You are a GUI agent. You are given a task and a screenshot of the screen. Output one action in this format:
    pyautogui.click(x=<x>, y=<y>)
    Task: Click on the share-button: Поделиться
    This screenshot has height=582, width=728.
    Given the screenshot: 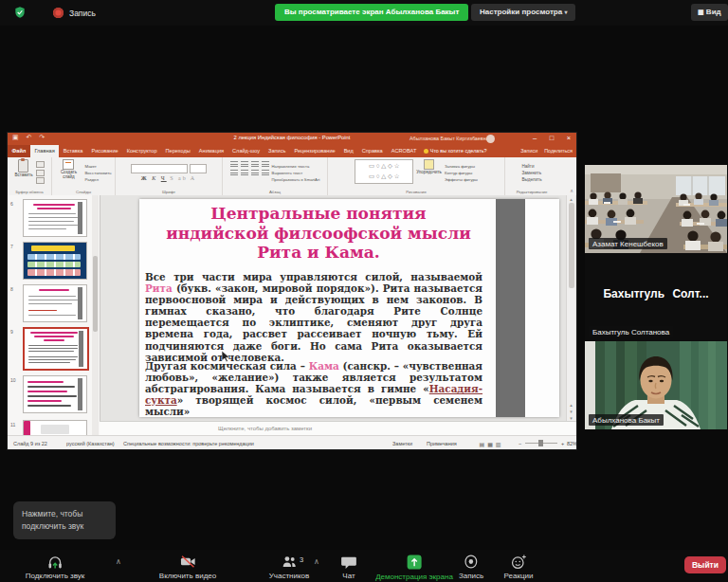 What is the action you would take?
    pyautogui.click(x=558, y=152)
    